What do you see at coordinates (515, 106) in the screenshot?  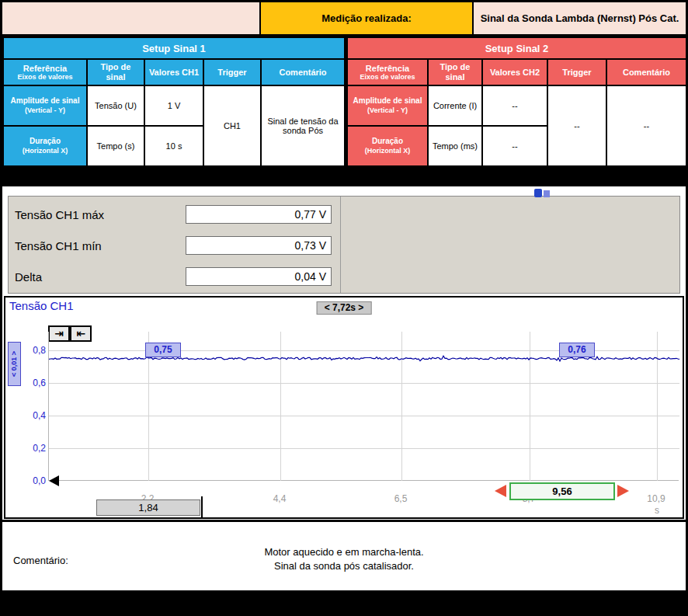 I see `setup2-amp-valor: --` at bounding box center [515, 106].